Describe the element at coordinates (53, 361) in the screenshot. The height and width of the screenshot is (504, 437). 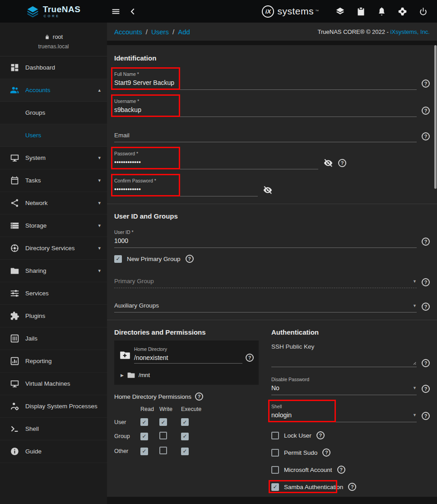
I see `sidebar-item-reporting: Reporting` at that location.